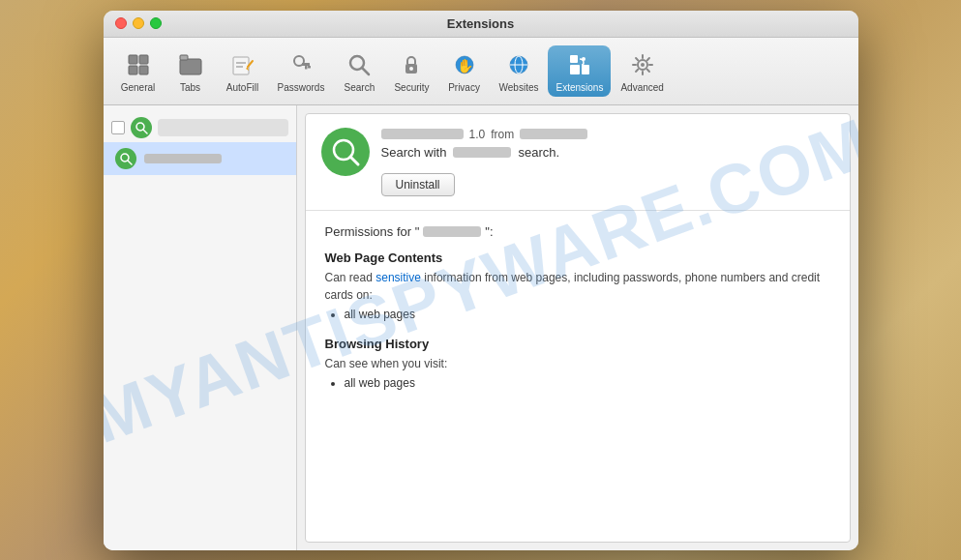  Describe the element at coordinates (608, 134) in the screenshot. I see `extension-meta: 1.0 from` at that location.